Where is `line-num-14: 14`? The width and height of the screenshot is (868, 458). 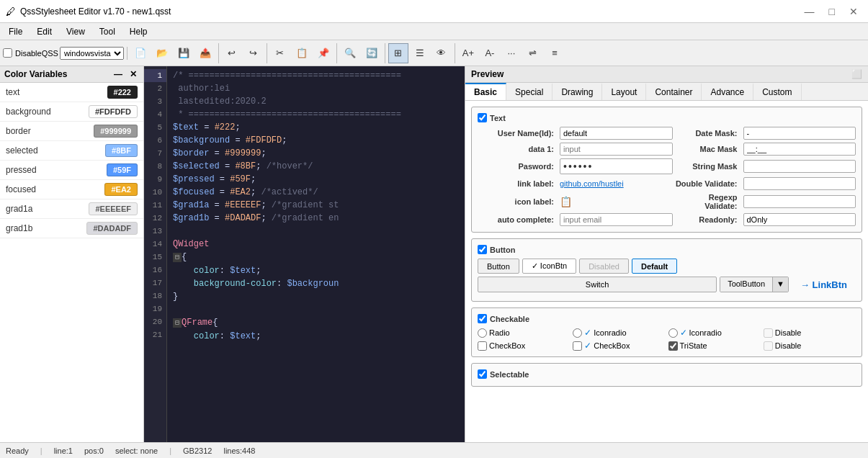 line-num-14: 14 is located at coordinates (156, 244).